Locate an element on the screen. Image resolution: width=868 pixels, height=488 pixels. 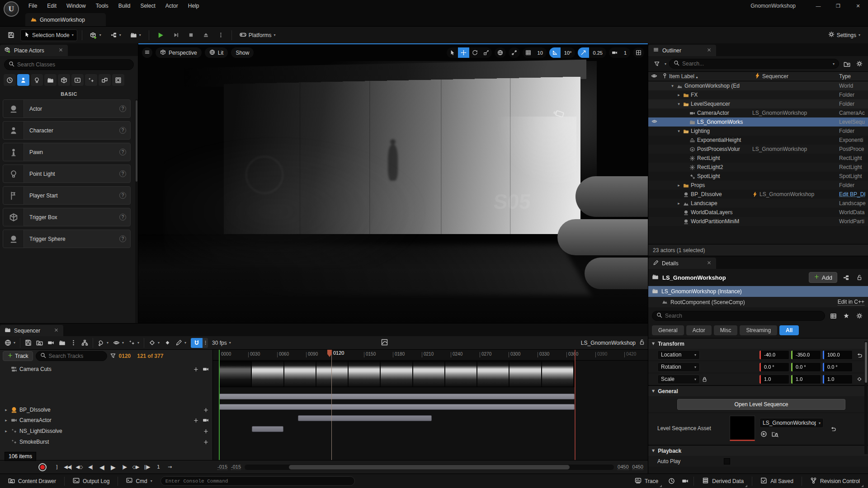
viewport-options-button is located at coordinates (147, 52).